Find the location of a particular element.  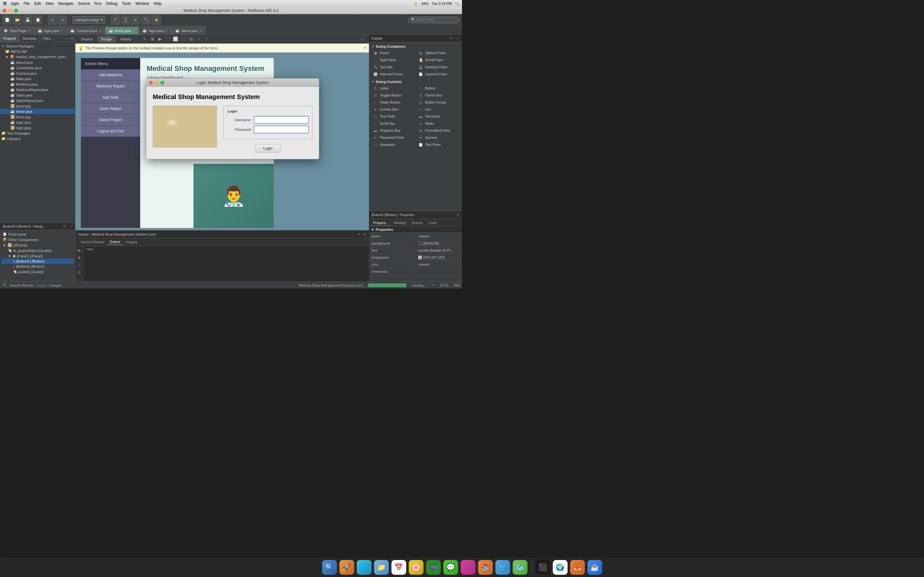

nav-jpanel1: ▼ ▣ jPanel1 [JPanel] is located at coordinates (37, 256).